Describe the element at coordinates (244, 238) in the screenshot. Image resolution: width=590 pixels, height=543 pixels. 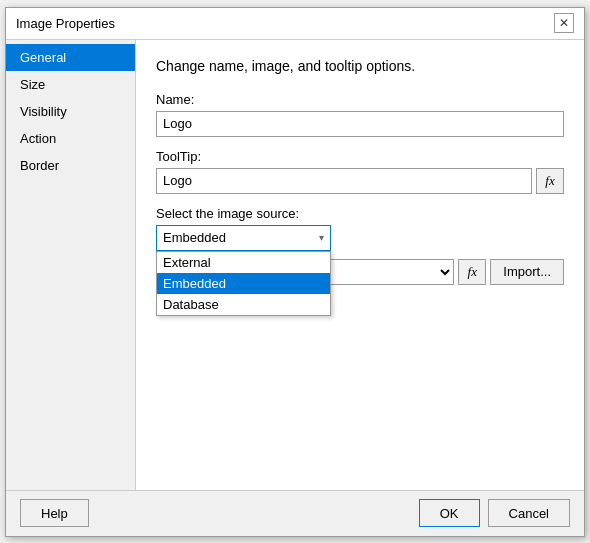
I see `source-select-display: Embedded ▾` at that location.